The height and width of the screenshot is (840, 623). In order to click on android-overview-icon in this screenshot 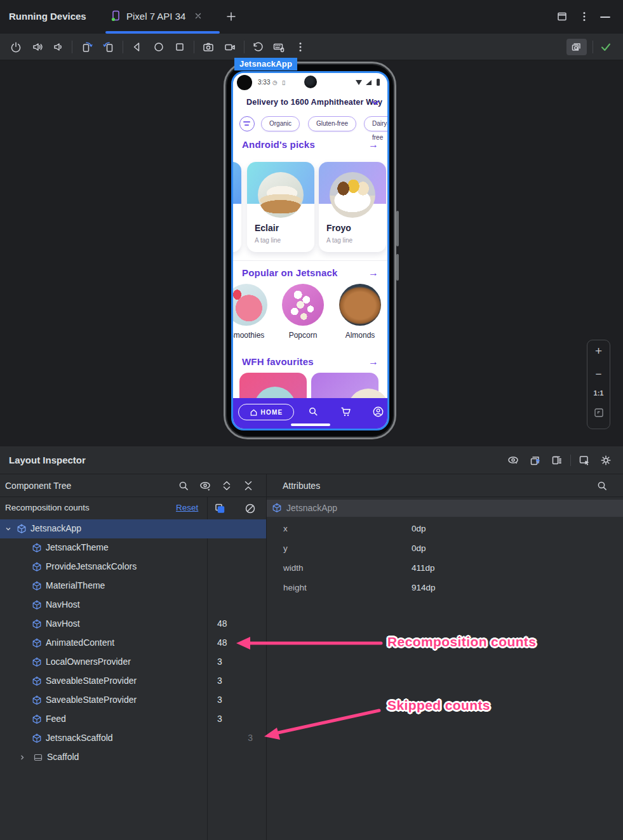, I will do `click(180, 47)`.